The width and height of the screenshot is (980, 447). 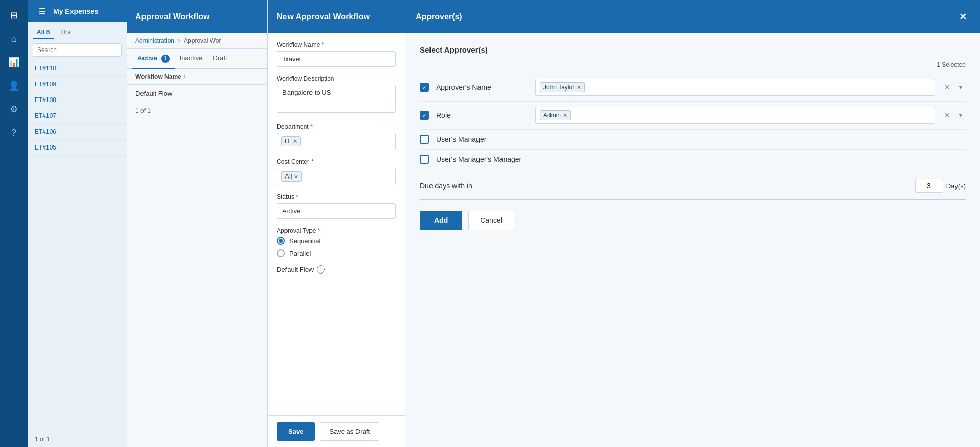 I want to click on radio-sequential: Sequential, so click(x=336, y=241).